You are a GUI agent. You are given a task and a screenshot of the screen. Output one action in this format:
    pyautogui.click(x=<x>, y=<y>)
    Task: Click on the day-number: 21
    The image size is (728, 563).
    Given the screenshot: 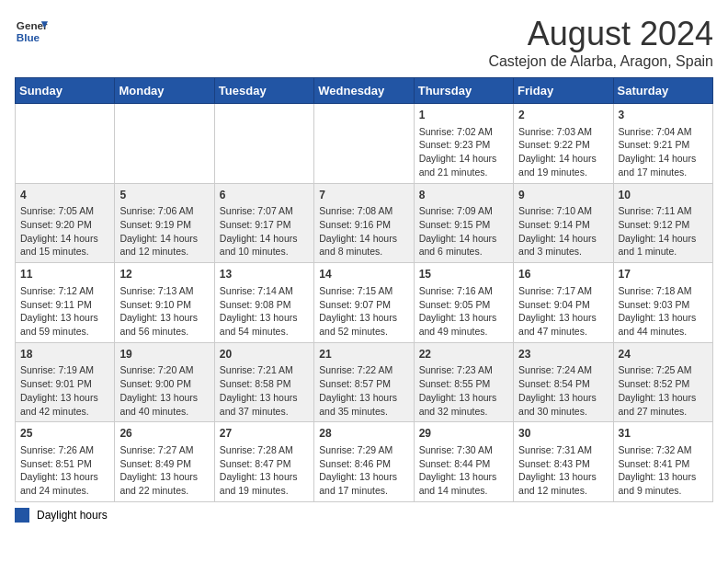 What is the action you would take?
    pyautogui.click(x=364, y=355)
    